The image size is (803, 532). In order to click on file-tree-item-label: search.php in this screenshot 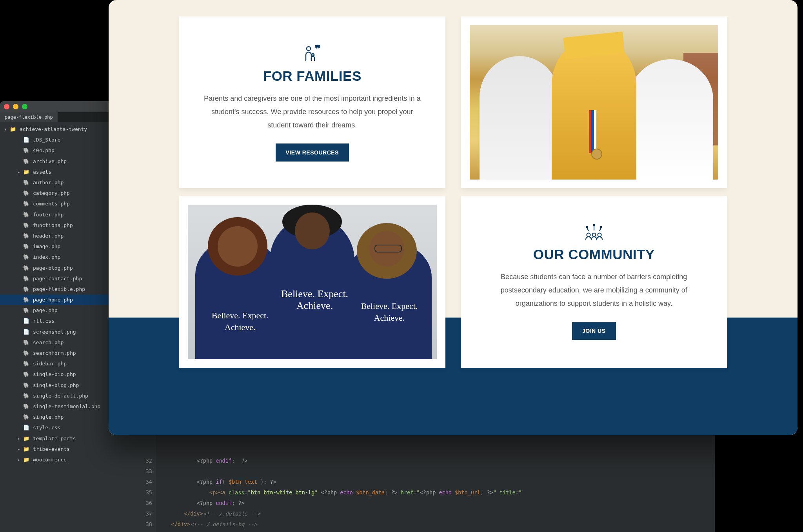, I will do `click(48, 343)`.